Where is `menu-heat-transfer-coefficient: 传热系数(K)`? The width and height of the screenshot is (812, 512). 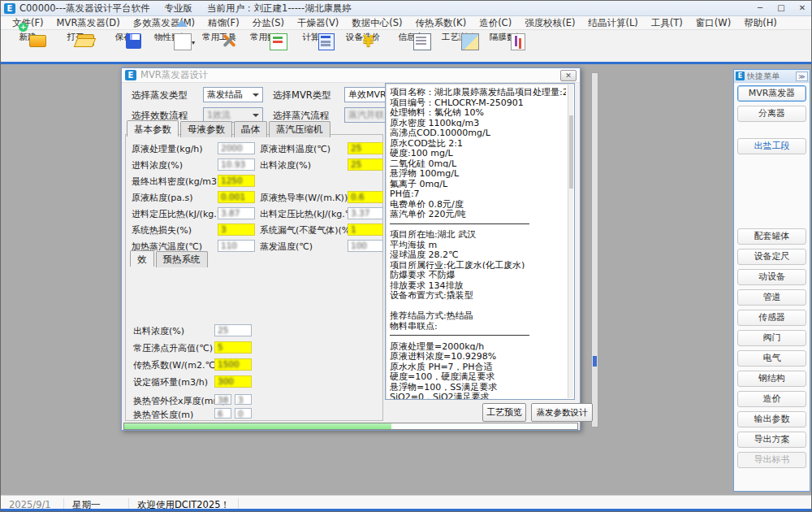 menu-heat-transfer-coefficient: 传热系数(K) is located at coordinates (442, 23).